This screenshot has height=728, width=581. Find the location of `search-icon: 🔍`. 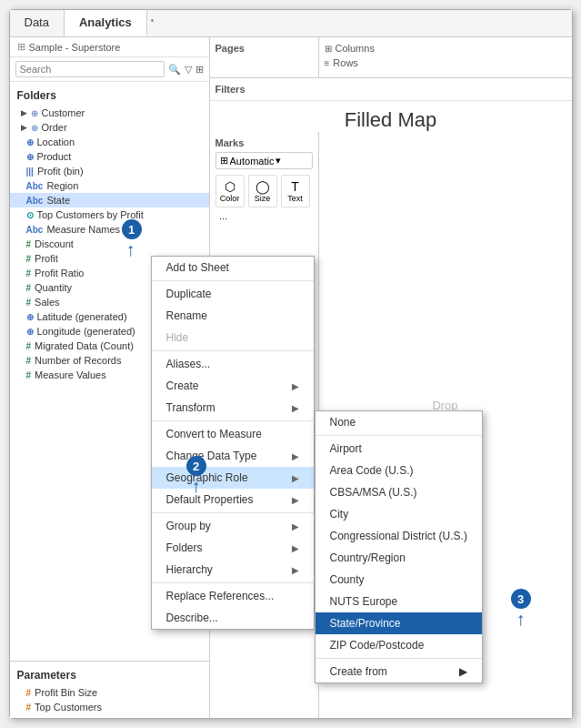

search-icon: 🔍 is located at coordinates (175, 69).